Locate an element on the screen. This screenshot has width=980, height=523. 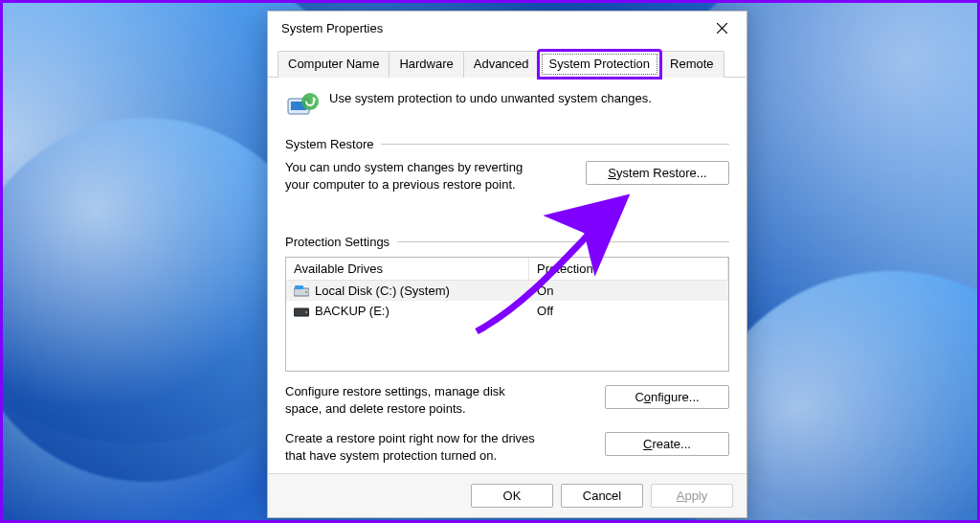
intro-row: Use system protection to undo unwanted s… is located at coordinates (507, 106).